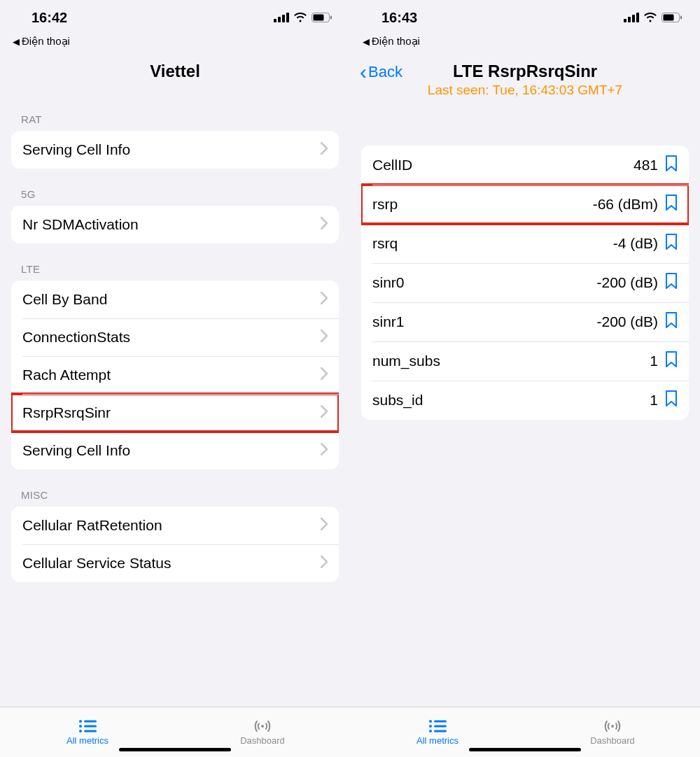  What do you see at coordinates (525, 243) in the screenshot?
I see `metric-row-rsrq: rsrq-4 (dB)` at bounding box center [525, 243].